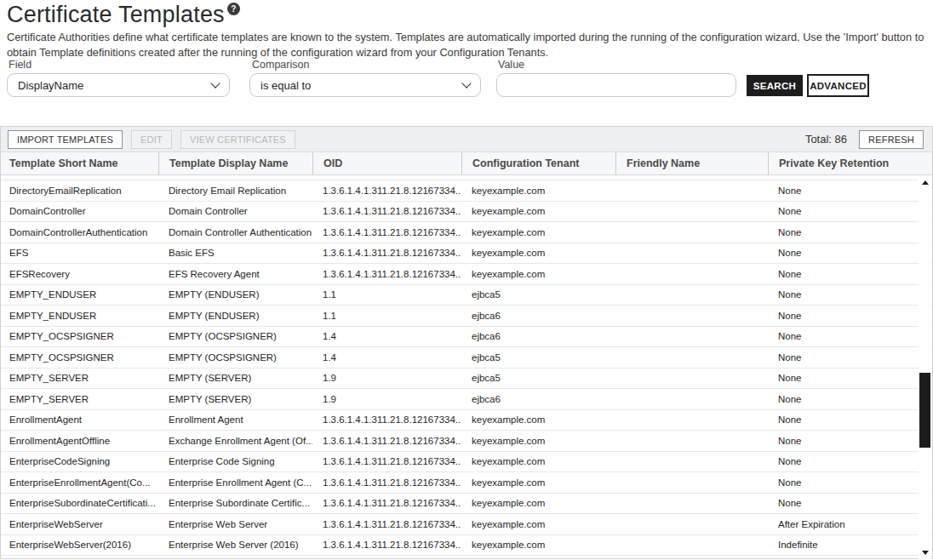 The height and width of the screenshot is (560, 933). I want to click on table-row: DomainController Domain Controller 1.3.6…, so click(466, 213).